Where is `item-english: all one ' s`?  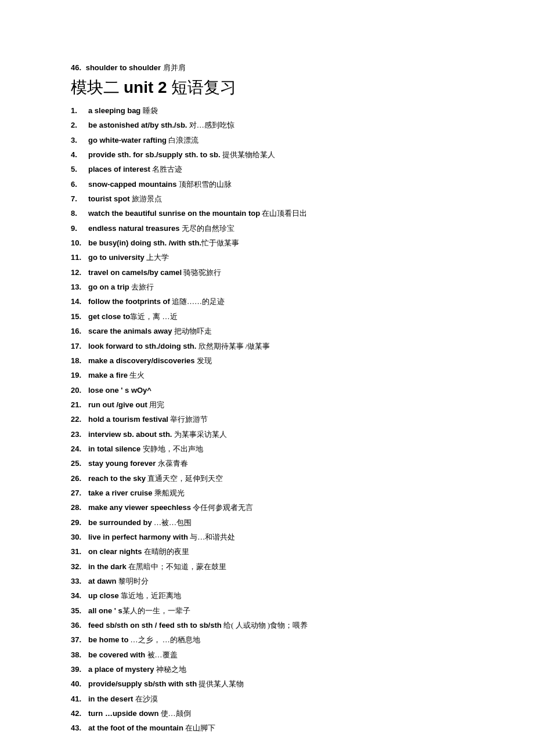 item-english: all one ' s is located at coordinates (106, 610).